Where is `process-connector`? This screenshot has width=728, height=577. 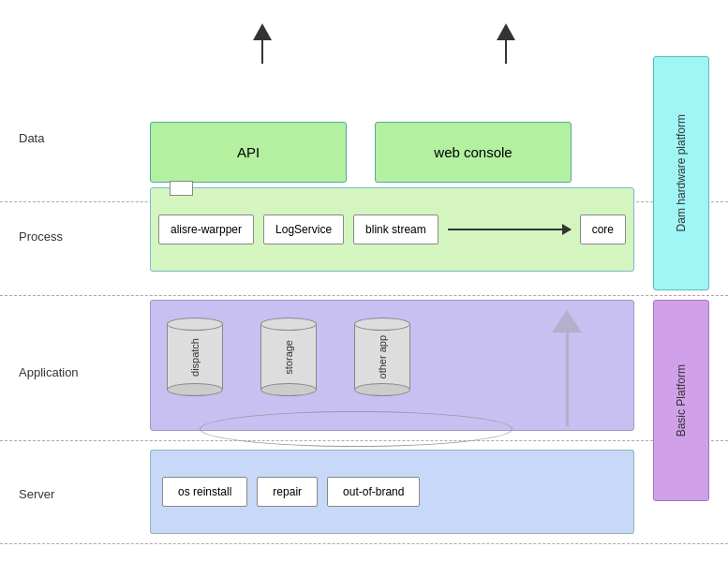 process-connector is located at coordinates (182, 188).